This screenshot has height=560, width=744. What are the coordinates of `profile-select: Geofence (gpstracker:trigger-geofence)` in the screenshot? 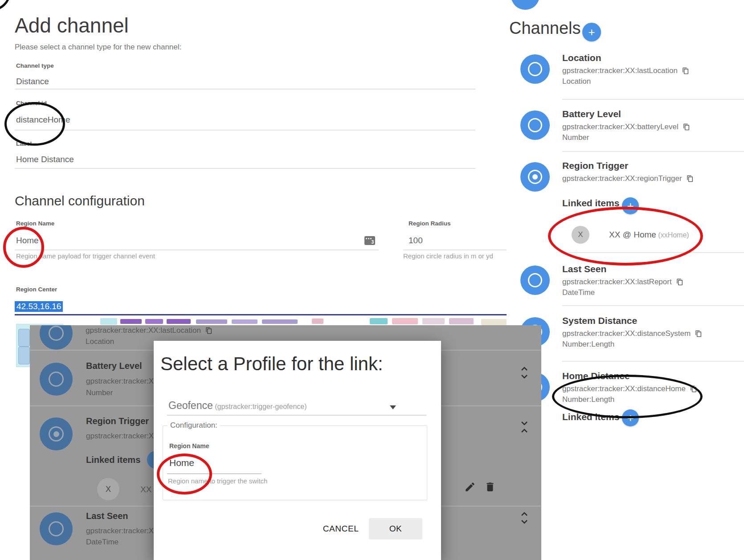 It's located at (238, 405).